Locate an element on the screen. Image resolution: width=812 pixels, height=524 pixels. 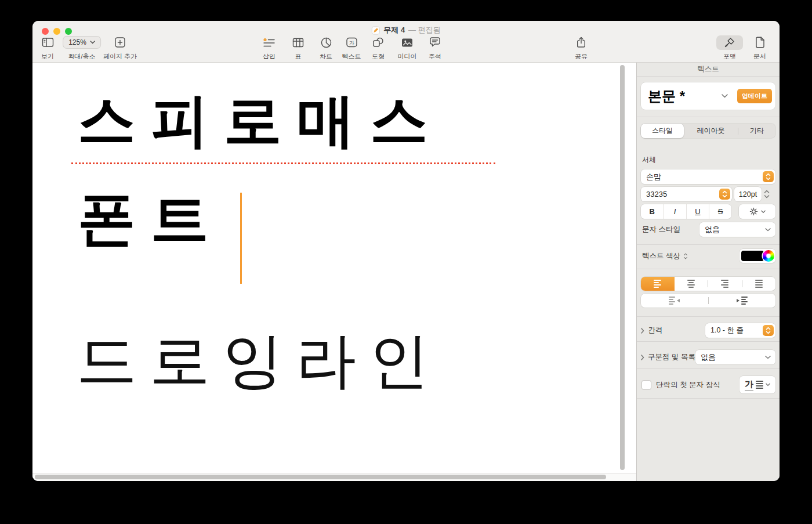
spacing-dropdown: 1.0 - 한 줄 is located at coordinates (740, 331).